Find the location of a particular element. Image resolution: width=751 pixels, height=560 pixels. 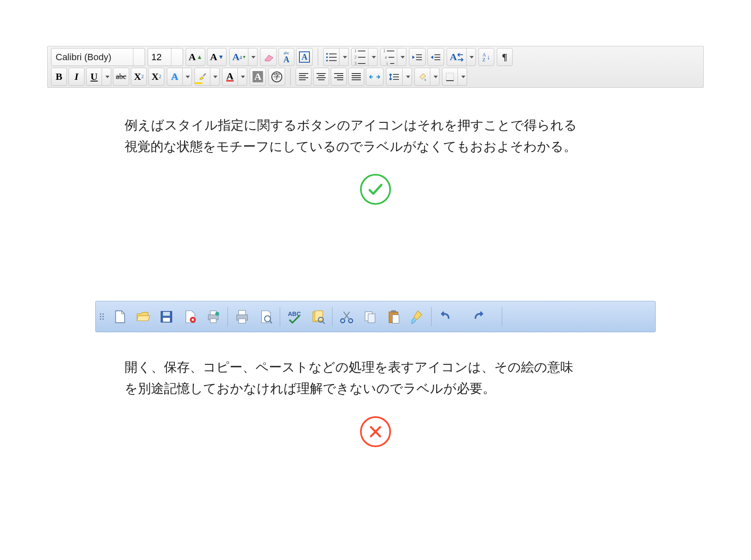

save-as-button is located at coordinates (190, 317).